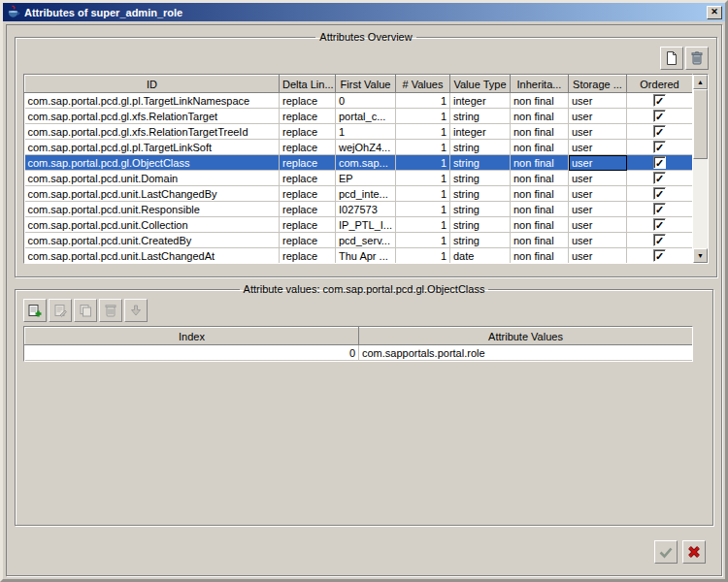 Image resolution: width=728 pixels, height=582 pixels. I want to click on cell-id: com.sap.portal.pcd.unit.Domain, so click(152, 178).